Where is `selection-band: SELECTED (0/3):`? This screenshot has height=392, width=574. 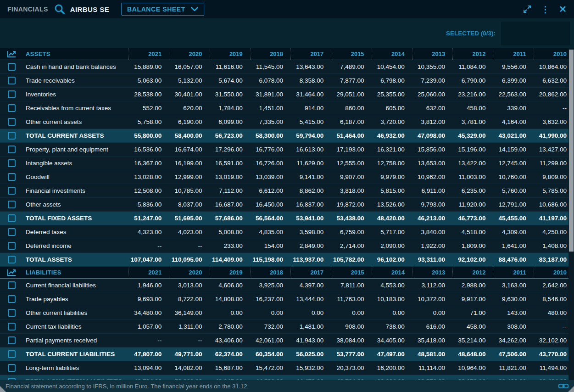
selection-band: SELECTED (0/3): is located at coordinates (287, 33).